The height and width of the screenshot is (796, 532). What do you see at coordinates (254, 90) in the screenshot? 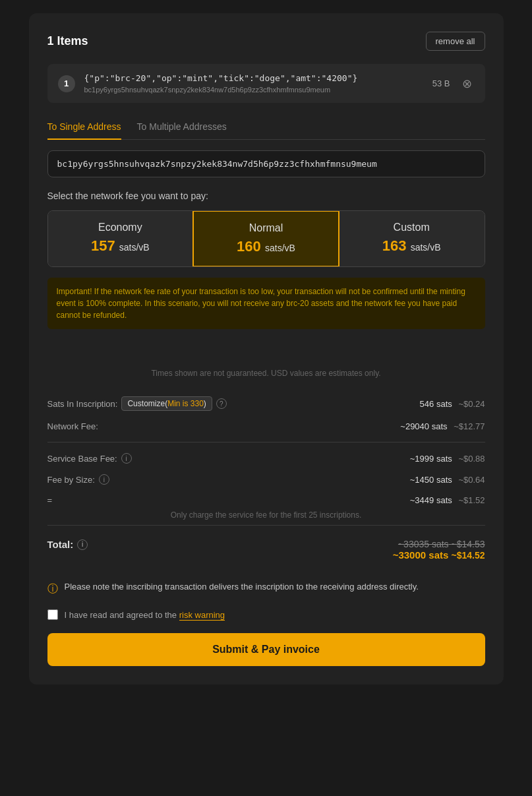
I see `item-address: bc1py6yrgs5hnsuhvqazk7snpzy2kek834nw7d5h…` at bounding box center [254, 90].